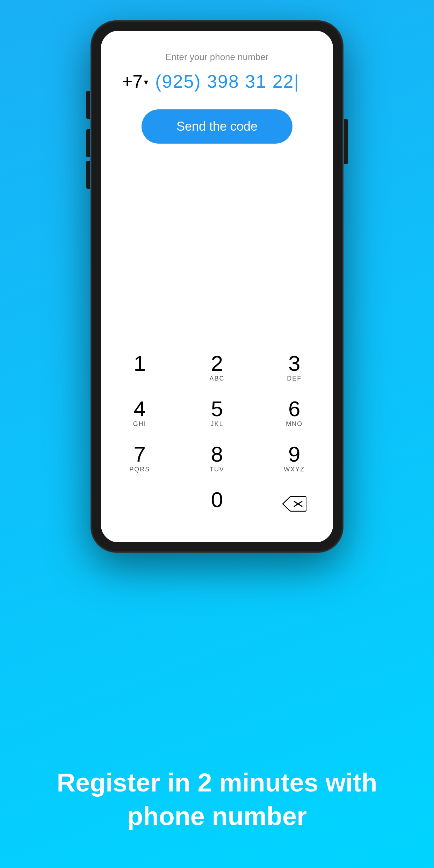 This screenshot has width=434, height=868. I want to click on register-text: Register in 2 minutes with phone number, so click(217, 800).